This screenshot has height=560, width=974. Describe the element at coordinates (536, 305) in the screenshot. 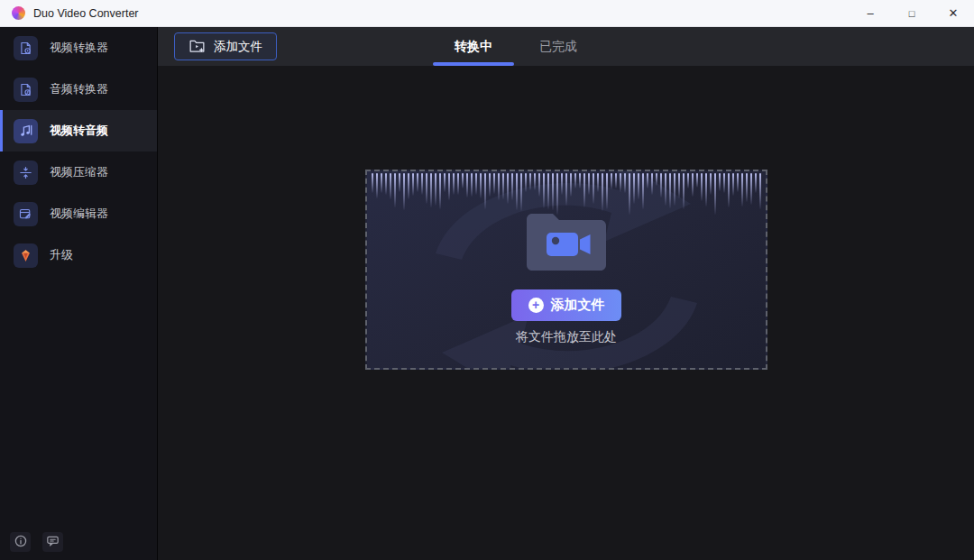

I see `plus-circle-icon: +` at that location.